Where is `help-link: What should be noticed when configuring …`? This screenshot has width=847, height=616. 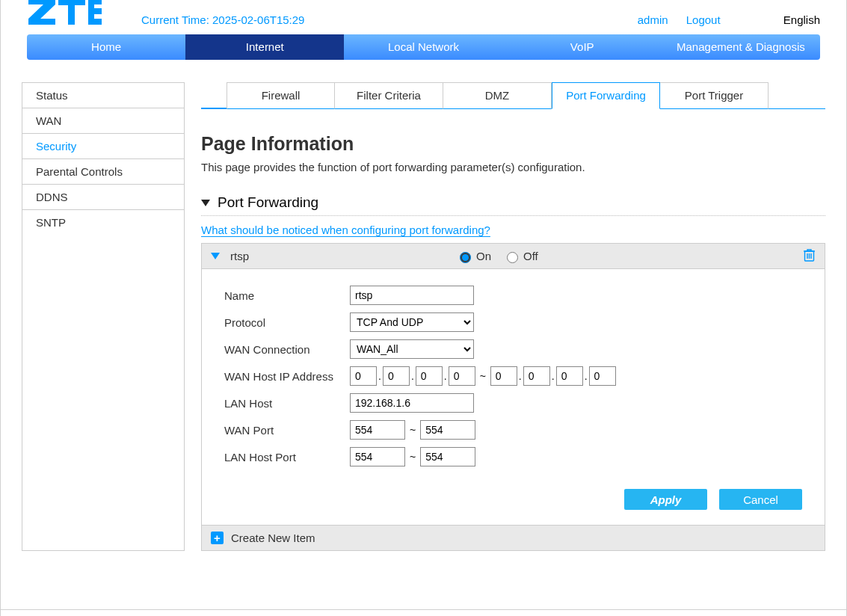 help-link: What should be noticed when configuring … is located at coordinates (345, 230).